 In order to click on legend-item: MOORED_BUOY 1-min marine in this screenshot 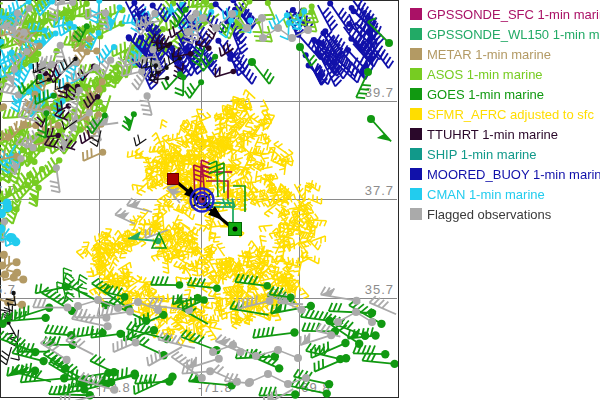, I will do `click(505, 174)`.